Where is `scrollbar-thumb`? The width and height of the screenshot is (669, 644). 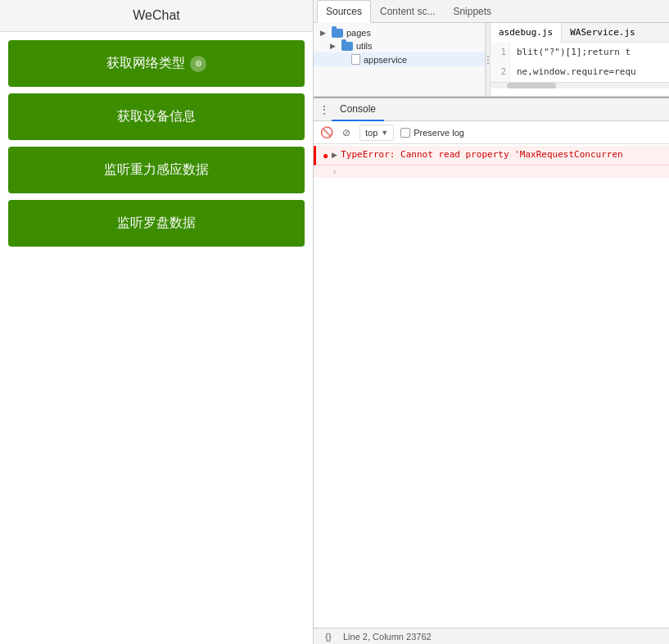 scrollbar-thumb is located at coordinates (531, 85).